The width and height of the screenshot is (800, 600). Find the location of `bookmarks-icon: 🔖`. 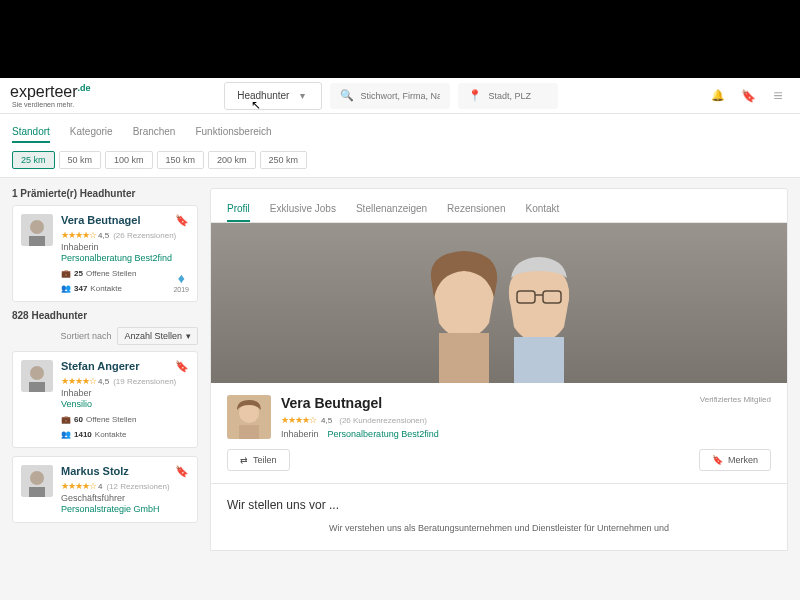

bookmarks-icon: 🔖 is located at coordinates (748, 96).